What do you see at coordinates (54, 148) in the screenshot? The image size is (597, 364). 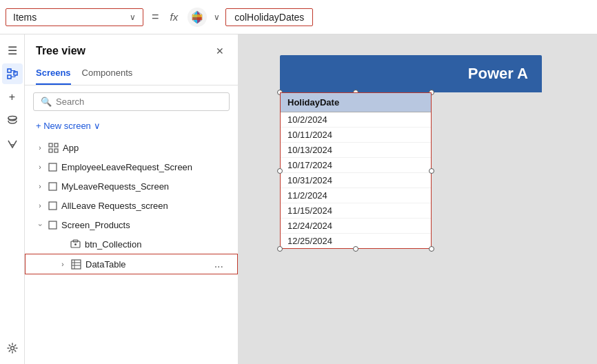 I see `app-icon` at bounding box center [54, 148].